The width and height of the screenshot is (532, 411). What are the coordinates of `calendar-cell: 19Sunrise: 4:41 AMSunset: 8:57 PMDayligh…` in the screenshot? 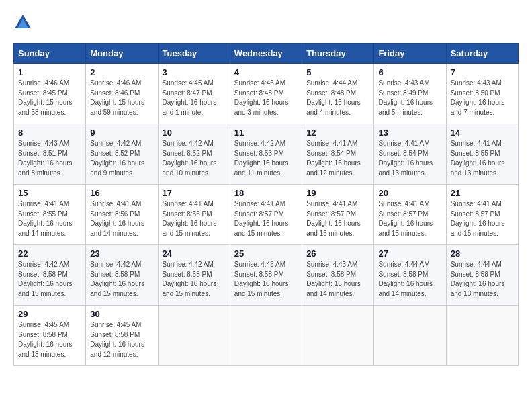 It's located at (339, 215).